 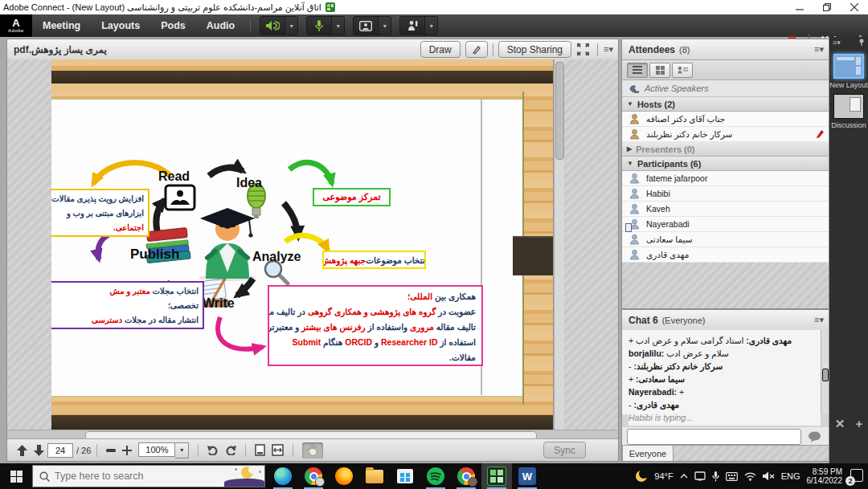 I want to click on close-button, so click(x=854, y=7).